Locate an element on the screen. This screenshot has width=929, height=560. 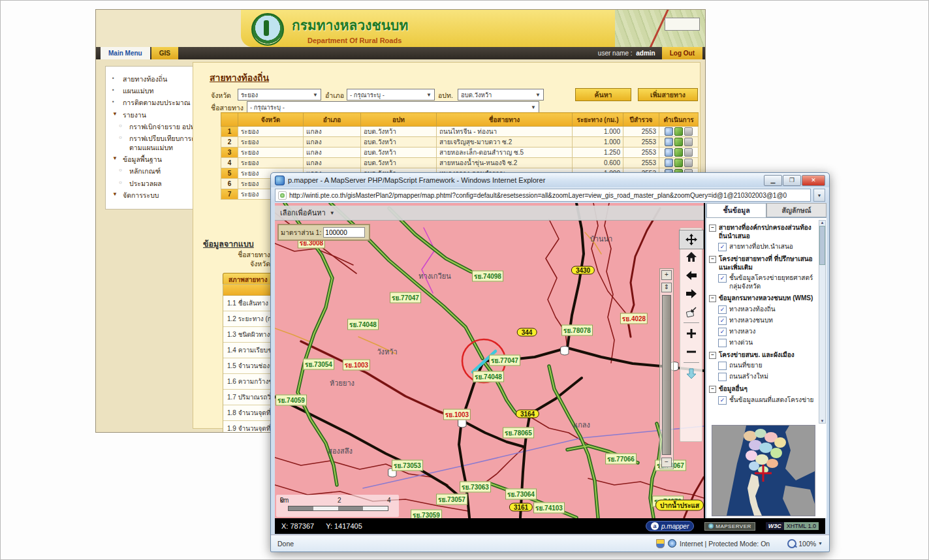
pmapper-logo: ap.mapper is located at coordinates (670, 526).